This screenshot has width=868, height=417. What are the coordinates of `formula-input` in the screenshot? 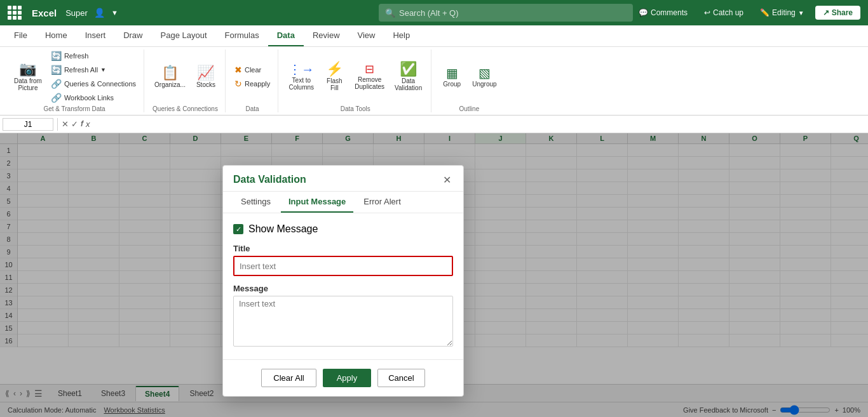 It's located at (479, 124).